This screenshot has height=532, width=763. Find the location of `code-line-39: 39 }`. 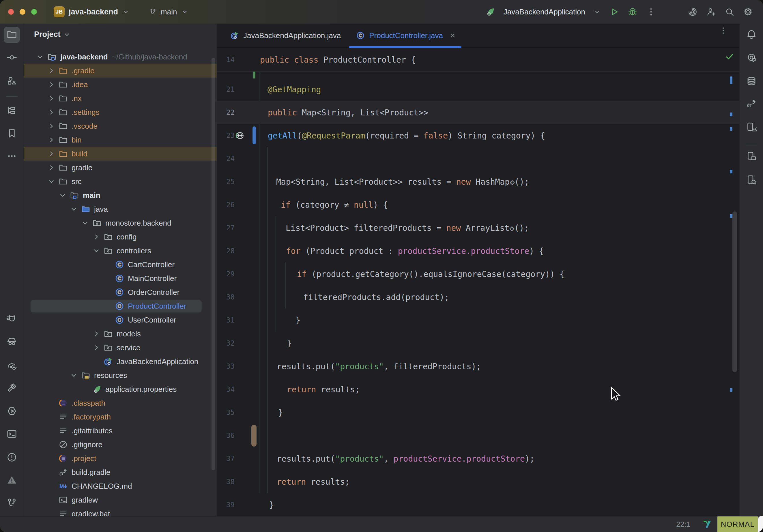

code-line-39: 39 } is located at coordinates (478, 505).